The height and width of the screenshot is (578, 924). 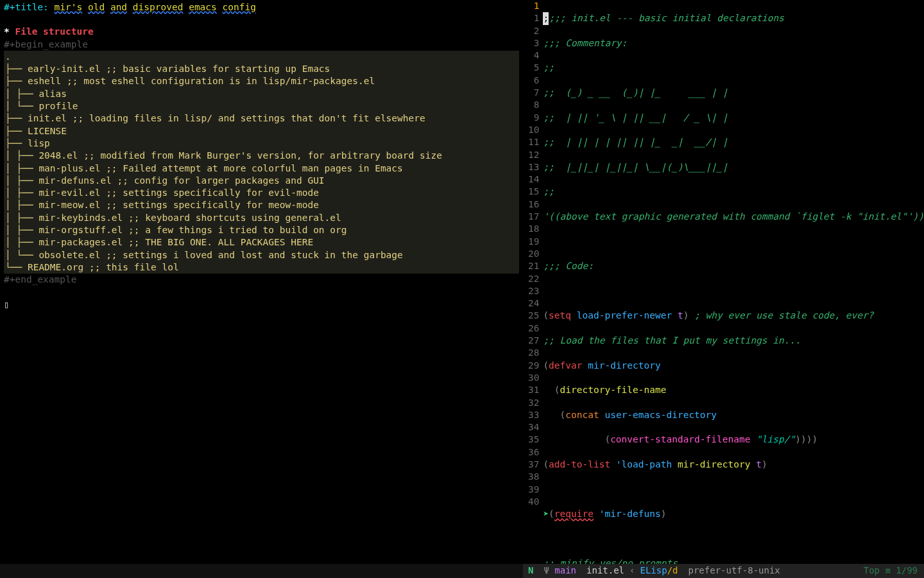 What do you see at coordinates (203, 7) in the screenshot?
I see `title-word-4: emacs` at bounding box center [203, 7].